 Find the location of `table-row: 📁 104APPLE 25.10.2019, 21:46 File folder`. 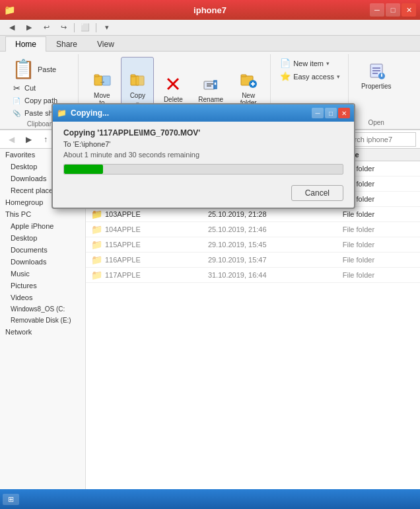

table-row: 📁 104APPLE 25.10.2019, 21:46 File folder is located at coordinates (253, 230).